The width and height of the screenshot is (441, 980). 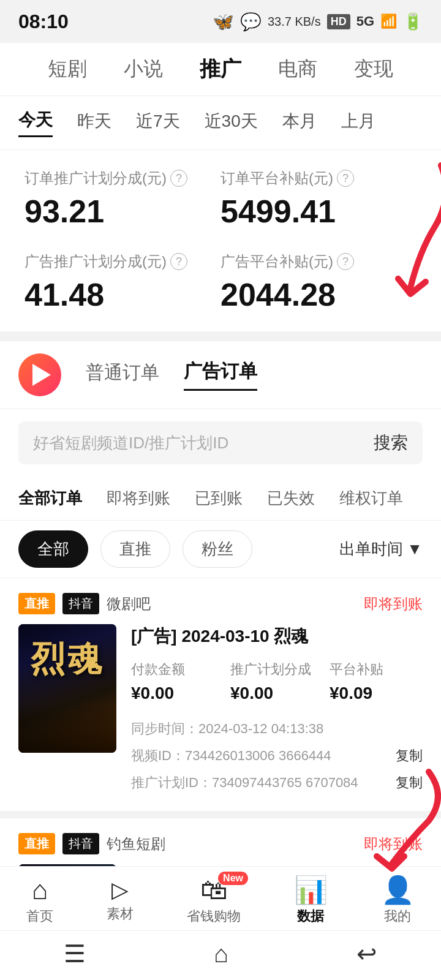 What do you see at coordinates (277, 682) in the screenshot?
I see `share-col-1: 推广计划分成 ¥0.00` at bounding box center [277, 682].